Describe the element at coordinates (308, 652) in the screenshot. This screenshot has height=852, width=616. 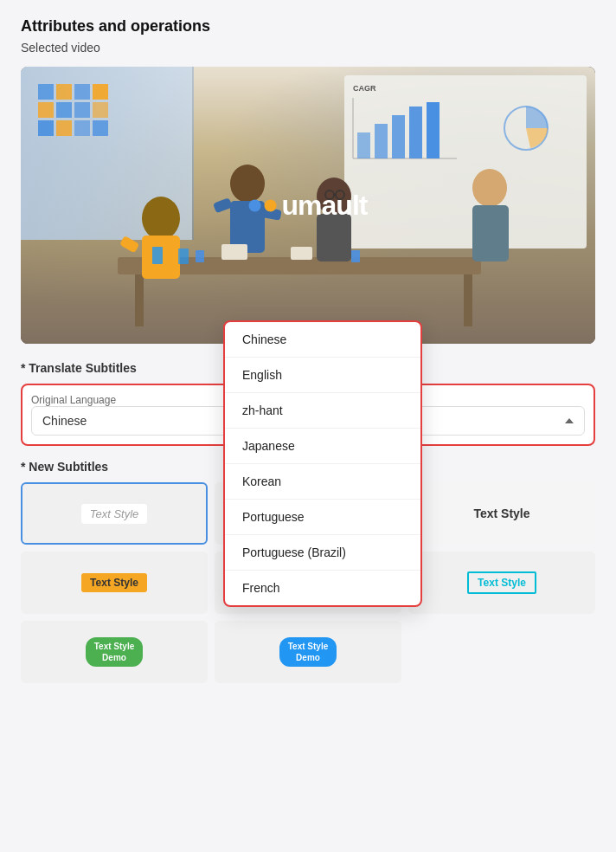
I see `style-card-blue-pill: Text StyleDemo` at that location.